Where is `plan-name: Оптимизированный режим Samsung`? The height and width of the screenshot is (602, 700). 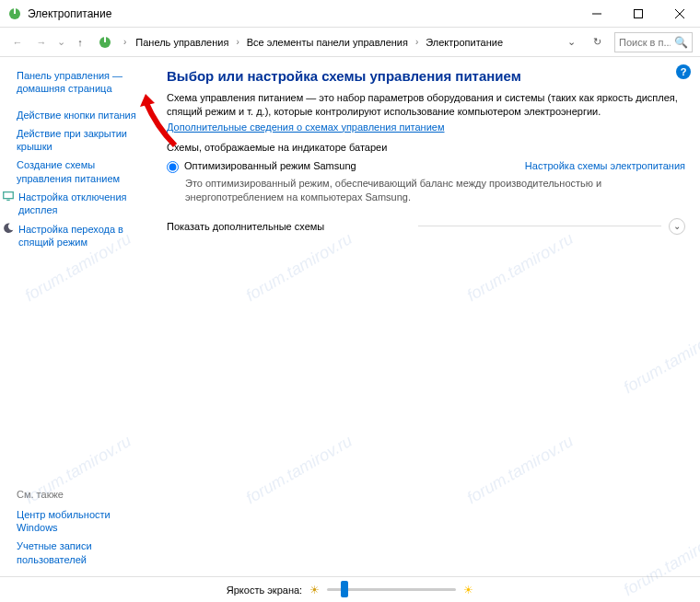
plan-name: Оптимизированный режим Samsung is located at coordinates (352, 166).